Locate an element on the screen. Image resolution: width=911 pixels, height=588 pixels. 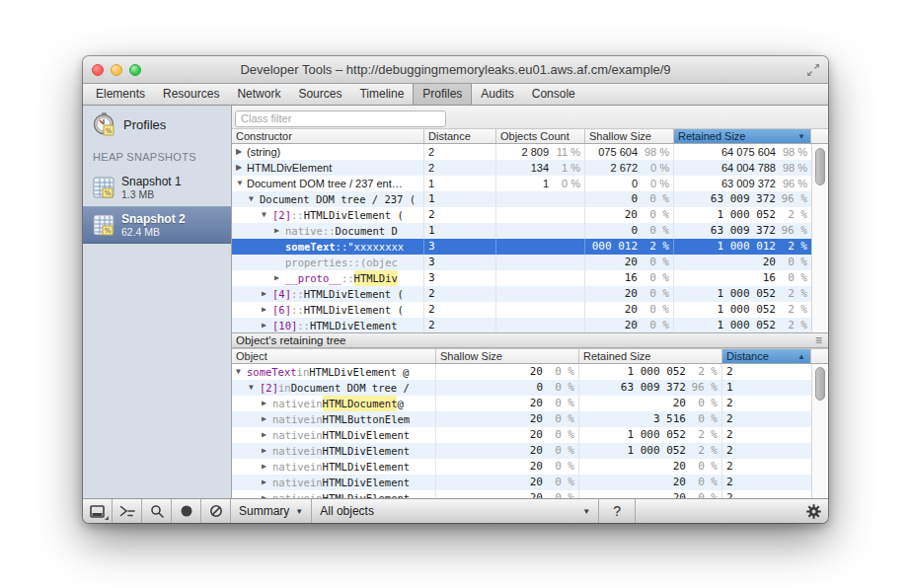
size-percent: 2 % is located at coordinates (794, 215).